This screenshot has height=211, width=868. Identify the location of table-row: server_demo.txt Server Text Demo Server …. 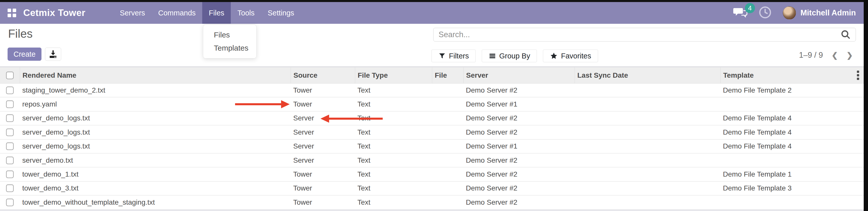
(432, 160).